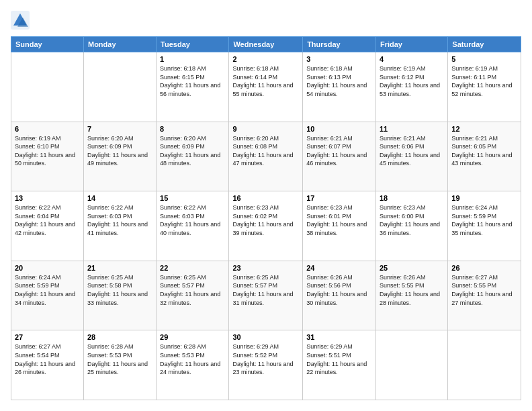 The width and height of the screenshot is (532, 411). What do you see at coordinates (120, 146) in the screenshot?
I see `day-info-text: Sunset: 6:09 PM` at bounding box center [120, 146].